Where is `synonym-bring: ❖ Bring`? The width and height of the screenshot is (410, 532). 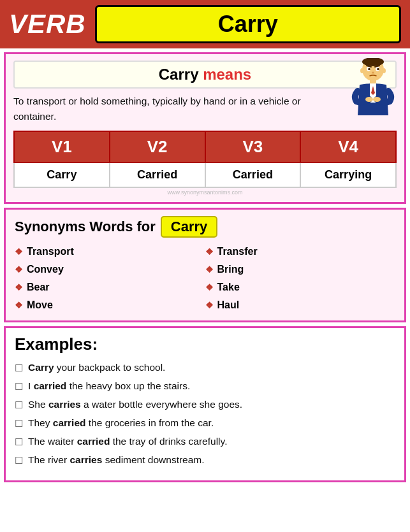 synonym-bring: ❖ Bring is located at coordinates (301, 270).